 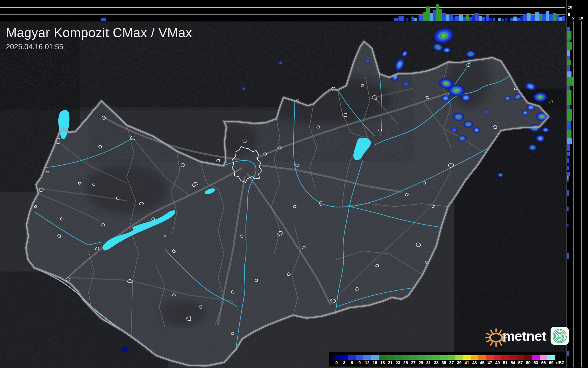 I want to click on legend-tick-label: 57, so click(x=521, y=363).